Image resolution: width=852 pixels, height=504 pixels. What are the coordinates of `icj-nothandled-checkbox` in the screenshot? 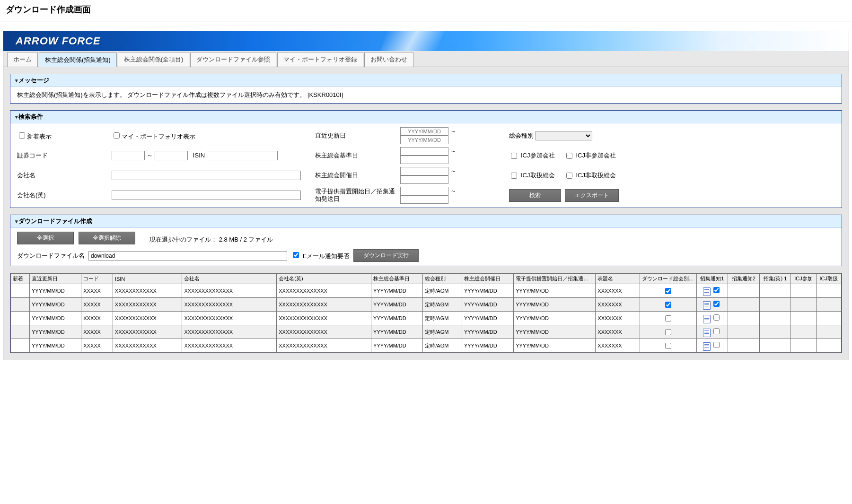 It's located at (570, 176).